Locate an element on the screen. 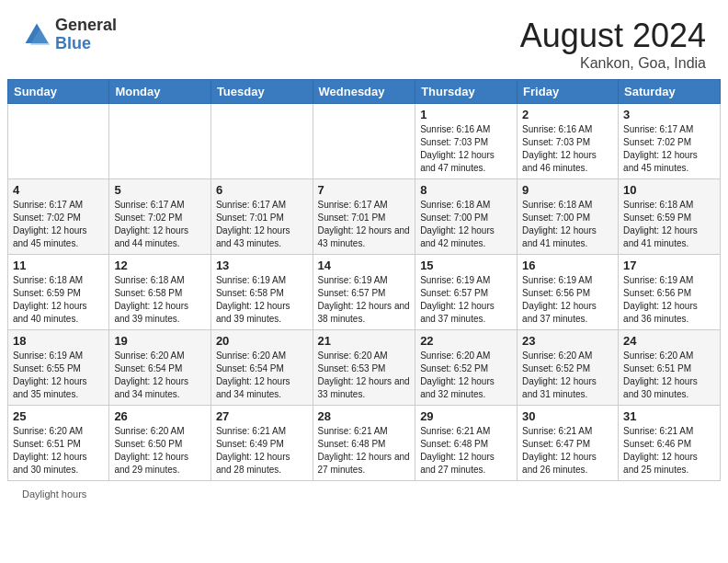  day-info: Sunrise: 6:19 AMSunset: 6:58 PMDaylight:… is located at coordinates (254, 300).